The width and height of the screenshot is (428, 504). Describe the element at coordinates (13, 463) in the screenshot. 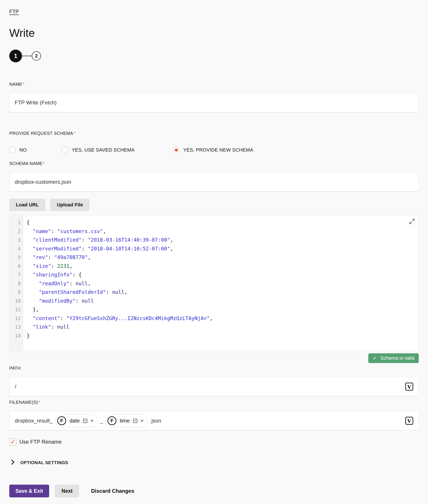

I see `chevron-right-icon` at that location.